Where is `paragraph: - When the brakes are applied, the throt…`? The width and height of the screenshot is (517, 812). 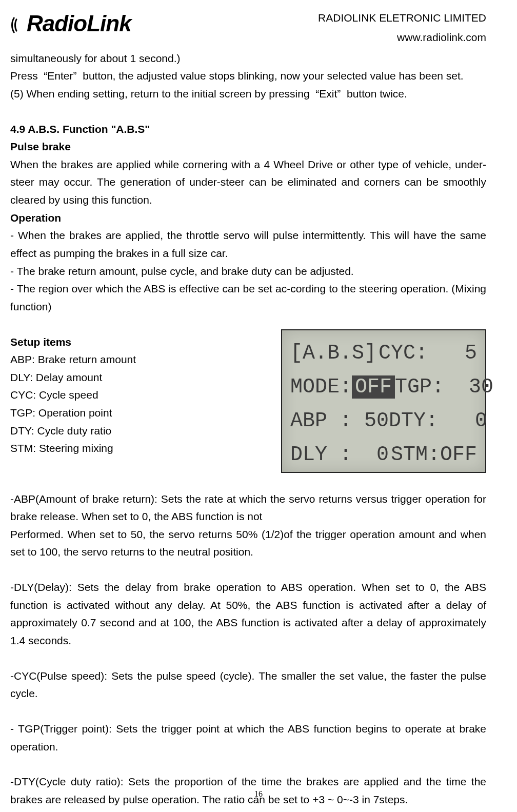
paragraph: - When the brakes are applied, the throt… is located at coordinates (248, 244).